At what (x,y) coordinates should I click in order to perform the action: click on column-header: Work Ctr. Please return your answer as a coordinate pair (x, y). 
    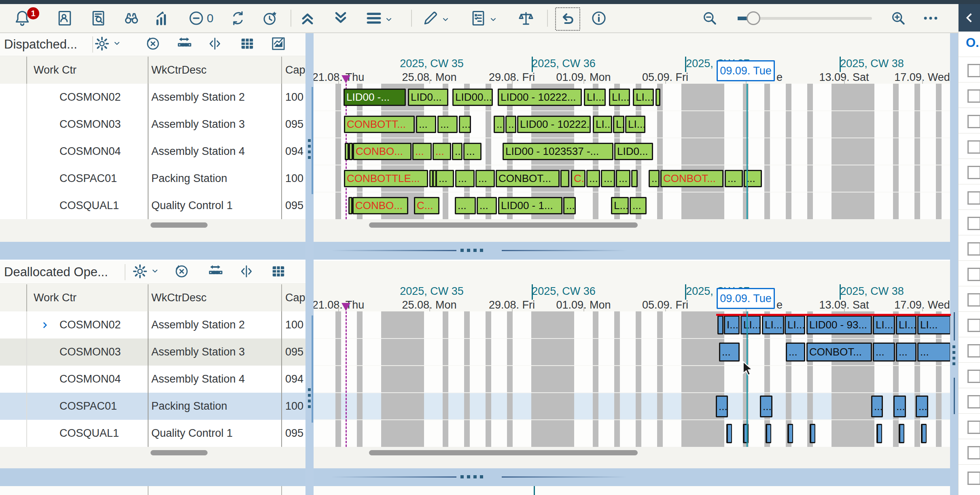
    Looking at the image, I should click on (91, 70).